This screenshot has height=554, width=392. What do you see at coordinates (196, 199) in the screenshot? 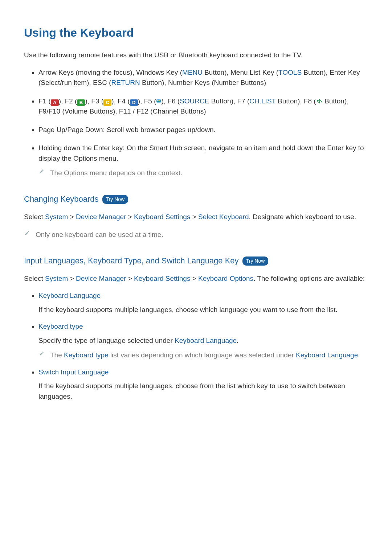
I see `section-heading-changing-keyboards: Changing Keyboards Try Now` at bounding box center [196, 199].